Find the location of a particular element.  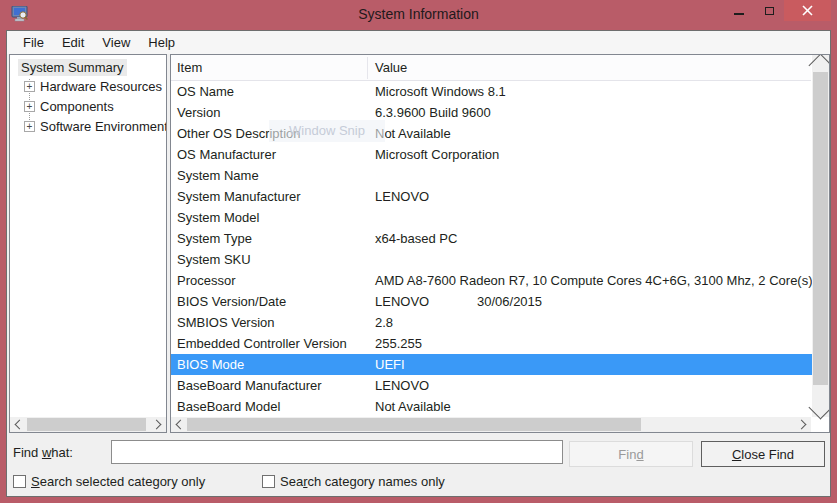

minimize-icon is located at coordinates (739, 14).